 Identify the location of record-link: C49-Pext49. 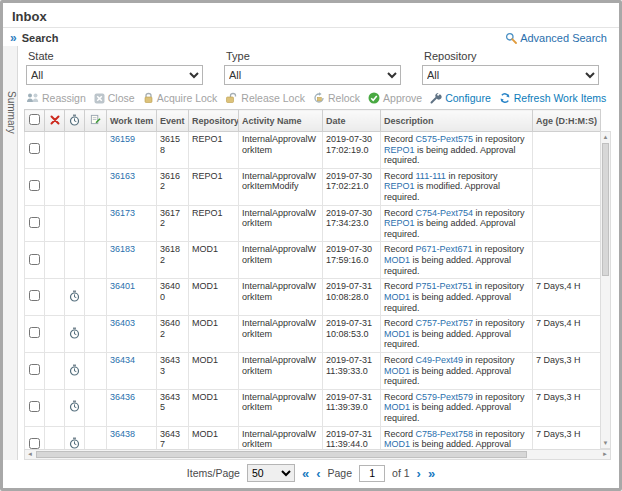
(440, 360).